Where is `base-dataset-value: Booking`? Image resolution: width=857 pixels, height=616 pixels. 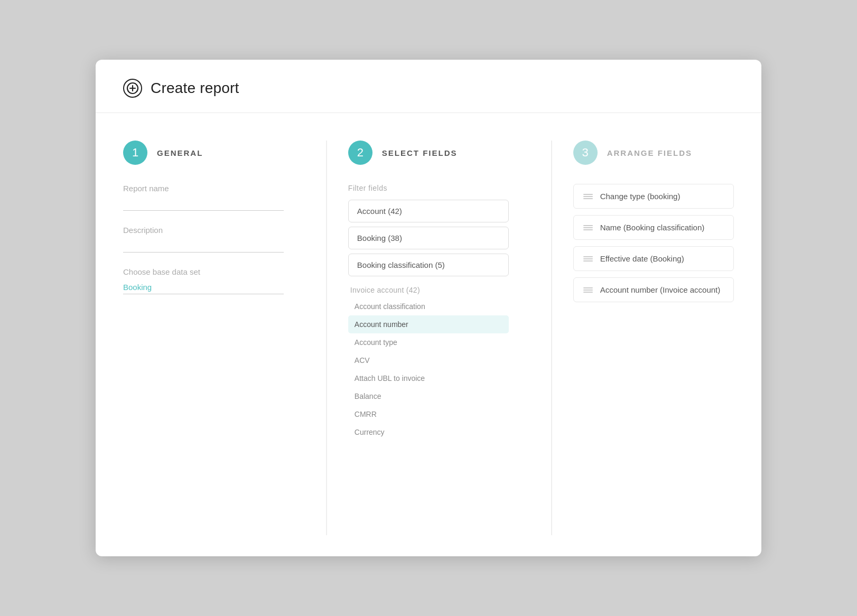 base-dataset-value: Booking is located at coordinates (203, 287).